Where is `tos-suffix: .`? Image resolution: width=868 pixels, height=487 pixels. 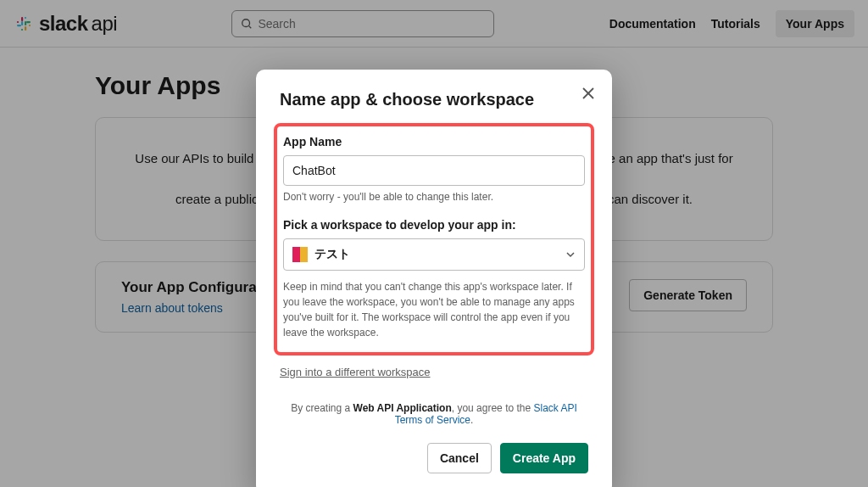
tos-suffix: . is located at coordinates (471, 420).